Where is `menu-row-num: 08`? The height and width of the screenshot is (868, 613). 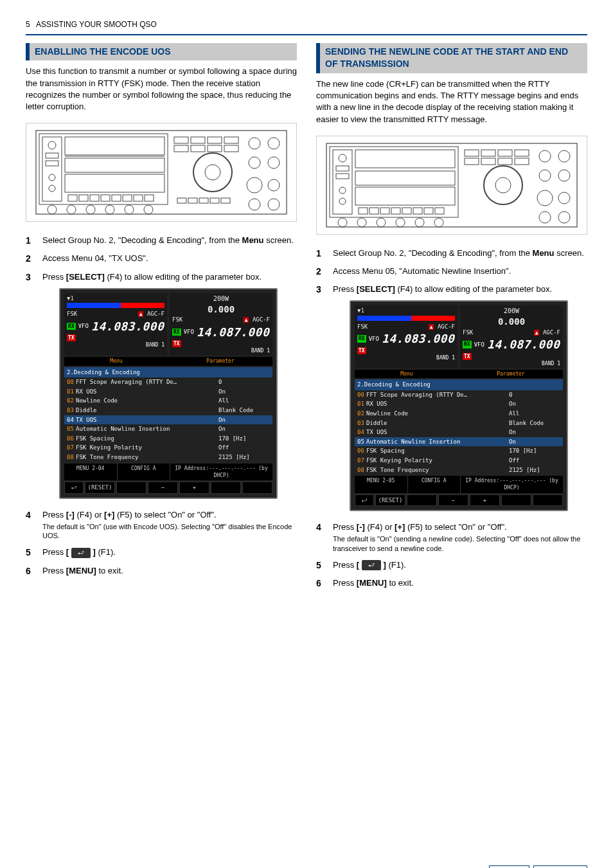 menu-row-num: 08 is located at coordinates (362, 471).